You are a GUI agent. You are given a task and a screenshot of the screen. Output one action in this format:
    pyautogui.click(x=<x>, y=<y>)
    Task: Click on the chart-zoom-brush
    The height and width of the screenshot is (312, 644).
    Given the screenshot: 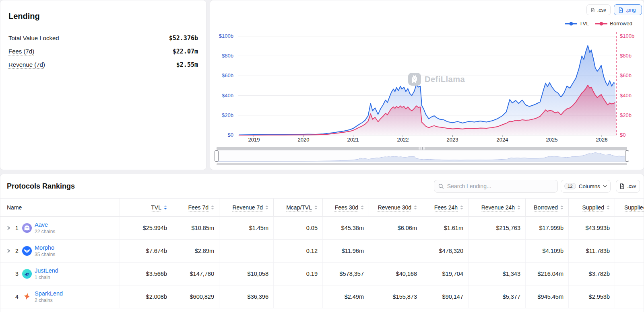 What is the action you would take?
    pyautogui.click(x=422, y=156)
    